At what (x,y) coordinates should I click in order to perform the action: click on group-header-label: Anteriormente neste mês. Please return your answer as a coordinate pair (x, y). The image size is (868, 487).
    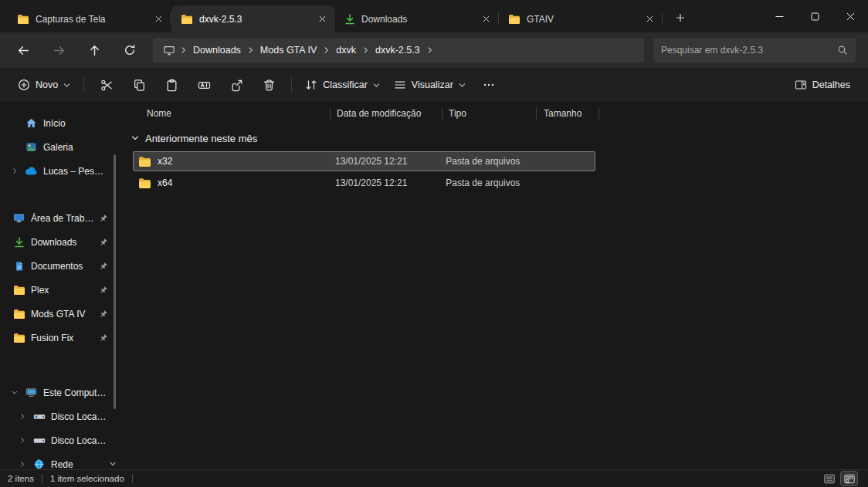
    Looking at the image, I should click on (201, 139).